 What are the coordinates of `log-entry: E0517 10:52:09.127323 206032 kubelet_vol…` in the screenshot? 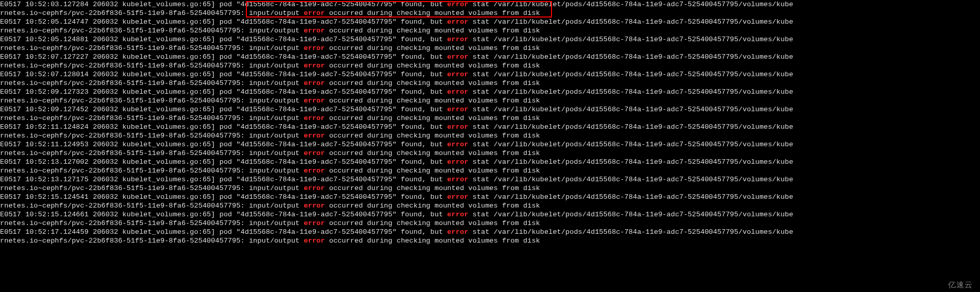 It's located at (490, 96).